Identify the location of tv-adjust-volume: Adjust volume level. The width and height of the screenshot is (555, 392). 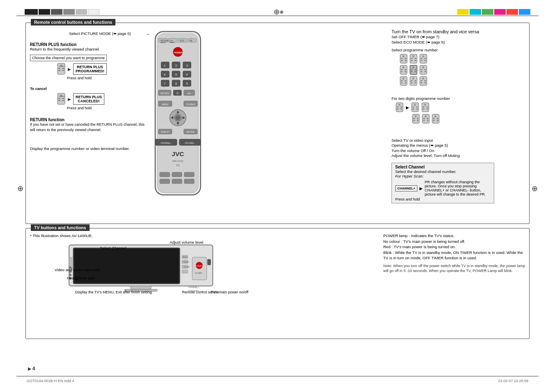
(187, 242).